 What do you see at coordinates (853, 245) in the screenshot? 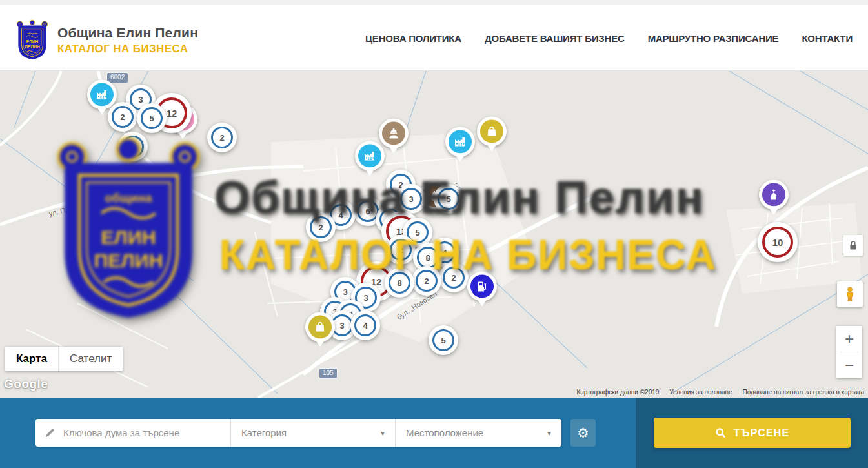
I see `lock-icon` at bounding box center [853, 245].